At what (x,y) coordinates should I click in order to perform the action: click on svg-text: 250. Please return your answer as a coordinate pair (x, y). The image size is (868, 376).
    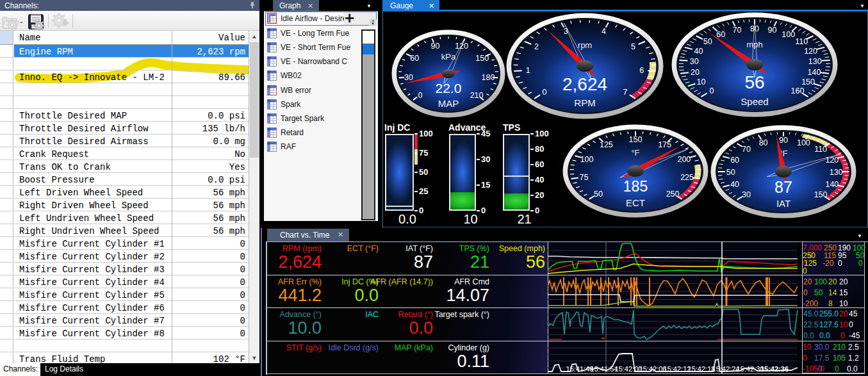
    Looking at the image, I should click on (673, 194).